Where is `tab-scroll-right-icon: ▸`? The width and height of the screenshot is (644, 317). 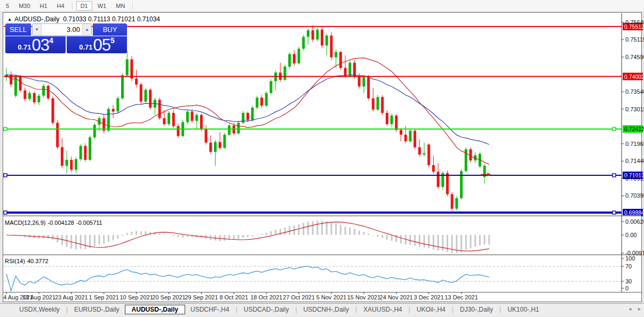 tab-scroll-right-icon: ▸ is located at coordinates (639, 309).